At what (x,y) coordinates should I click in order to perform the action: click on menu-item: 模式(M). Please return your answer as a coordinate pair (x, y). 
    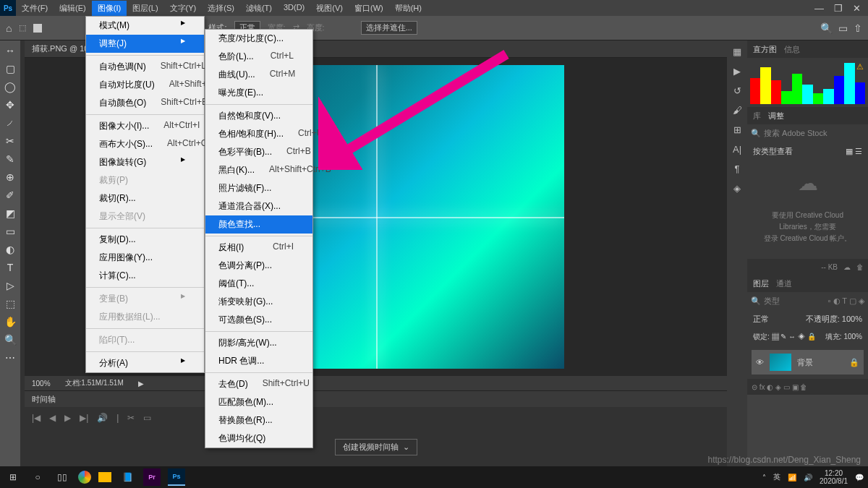
    Looking at the image, I should click on (145, 26).